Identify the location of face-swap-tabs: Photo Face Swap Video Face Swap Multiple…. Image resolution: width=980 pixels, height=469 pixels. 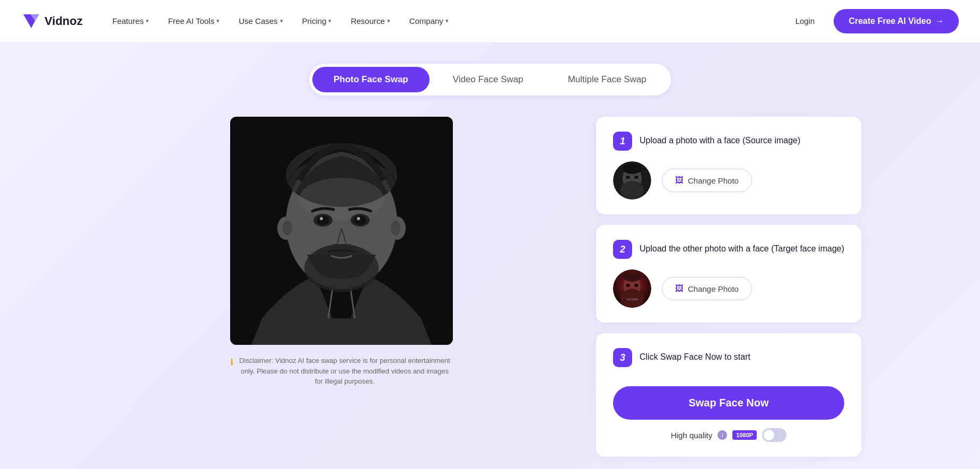
(490, 80).